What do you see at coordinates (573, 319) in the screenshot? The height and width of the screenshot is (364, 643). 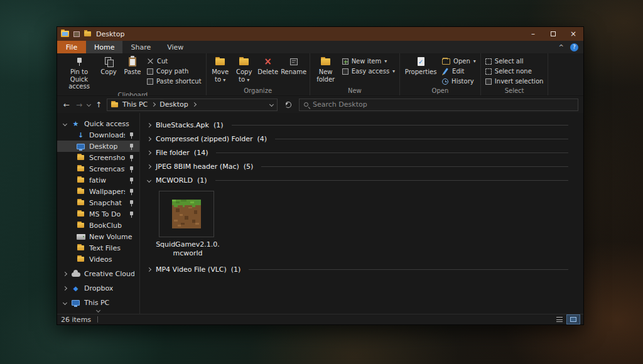 I see `large-icons-view-button` at bounding box center [573, 319].